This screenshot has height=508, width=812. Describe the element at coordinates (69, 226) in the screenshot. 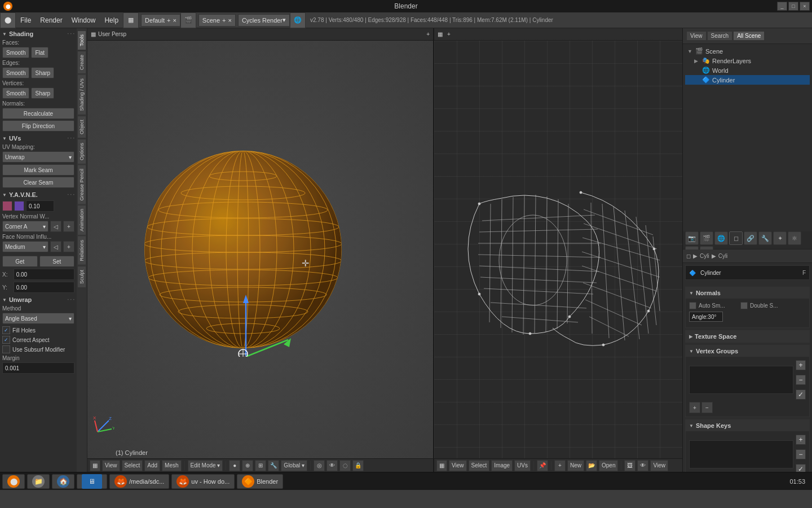

I see `vertex-weight-increase-btn: +` at that location.